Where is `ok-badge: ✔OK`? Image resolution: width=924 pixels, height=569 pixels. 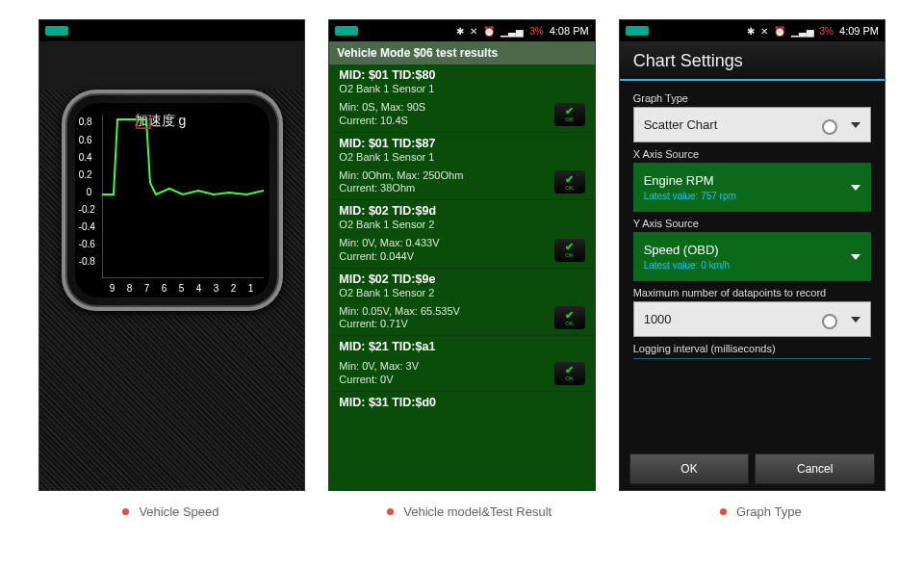
ok-badge: ✔OK is located at coordinates (570, 115).